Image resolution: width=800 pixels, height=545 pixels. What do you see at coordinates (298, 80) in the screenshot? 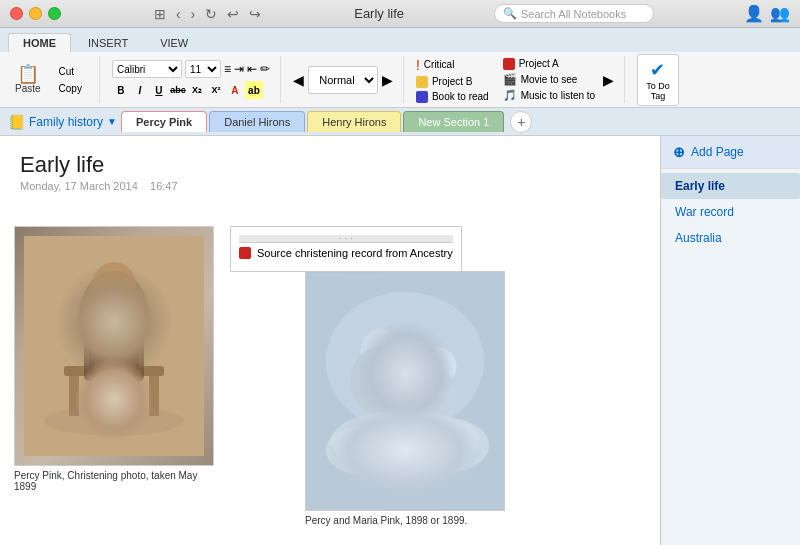
I see `style-prev-icon: ◀` at bounding box center [298, 80].